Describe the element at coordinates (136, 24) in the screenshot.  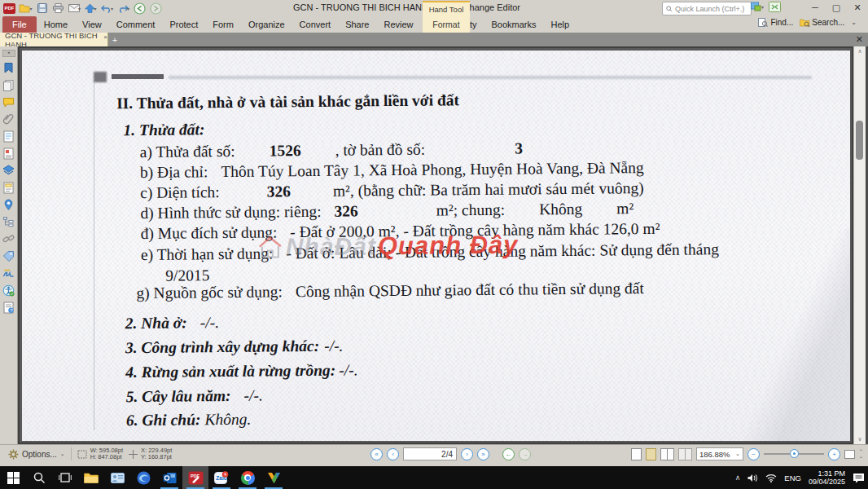
I see `ribbon-tab-comment: Comment` at that location.